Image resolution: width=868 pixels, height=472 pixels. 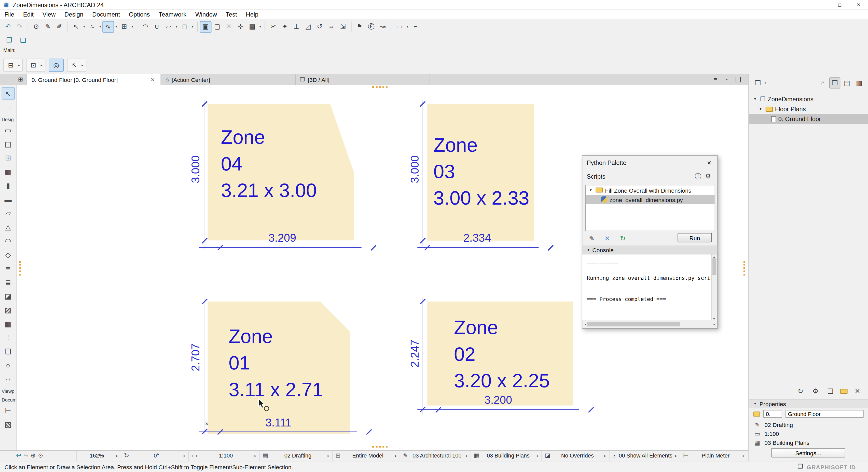 What do you see at coordinates (276, 363) in the screenshot?
I see `zone-01-label: Zone 01 3.11 x 2.71` at bounding box center [276, 363].